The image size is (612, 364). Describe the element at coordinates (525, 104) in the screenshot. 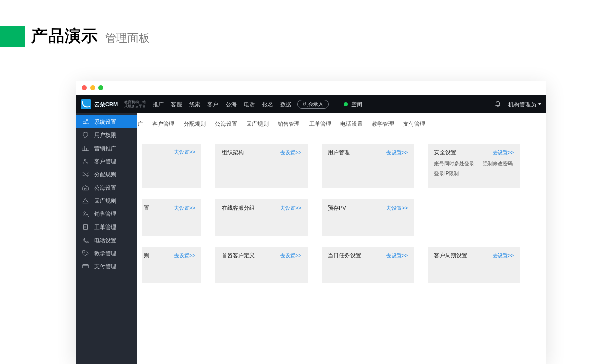

I see `user-menu: 机构管理员` at that location.